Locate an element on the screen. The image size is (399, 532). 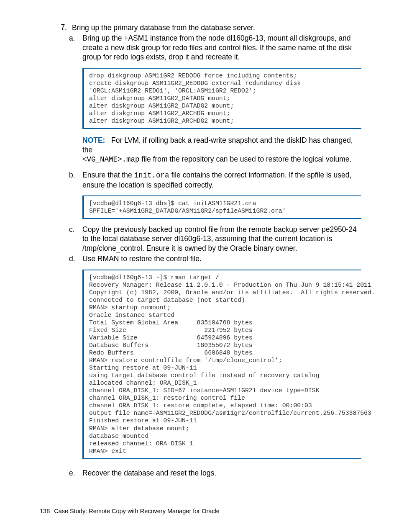
substep-d: d. Use RMAN to restore the control file. is located at coordinates (215, 259).